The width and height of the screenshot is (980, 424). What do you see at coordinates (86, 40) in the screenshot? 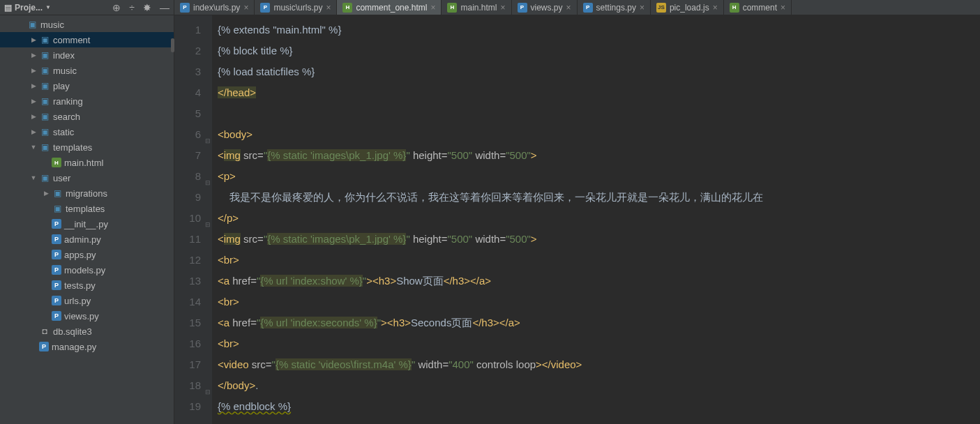
I see `tree-item-comment: ▣comment` at bounding box center [86, 40].